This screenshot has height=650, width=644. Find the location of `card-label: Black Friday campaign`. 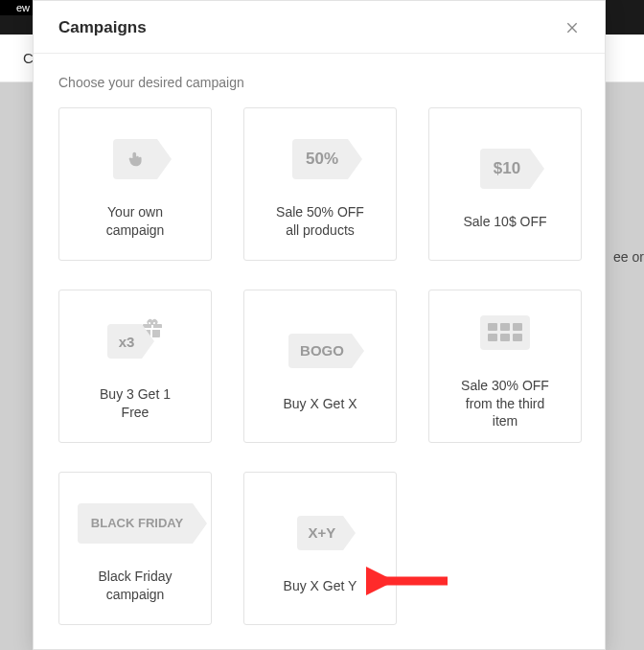

card-label: Black Friday campaign is located at coordinates (134, 586).